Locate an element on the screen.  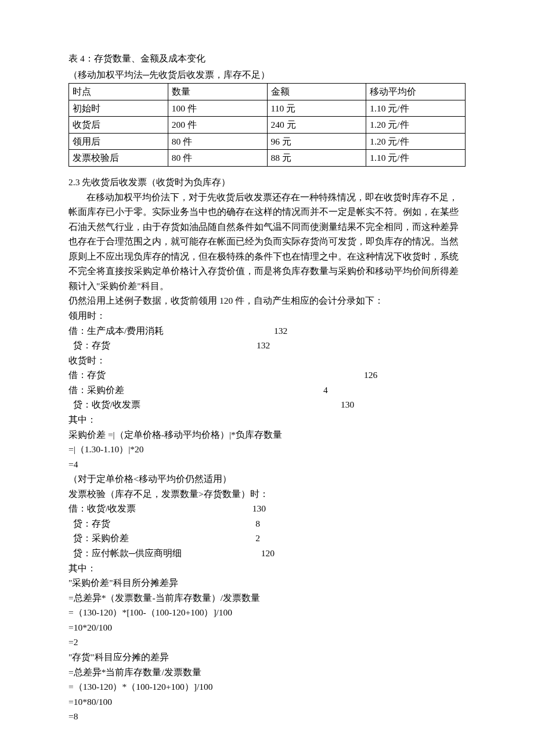
table-header-row: 时点 数量 金额 移动平均价 is located at coordinates (267, 92).